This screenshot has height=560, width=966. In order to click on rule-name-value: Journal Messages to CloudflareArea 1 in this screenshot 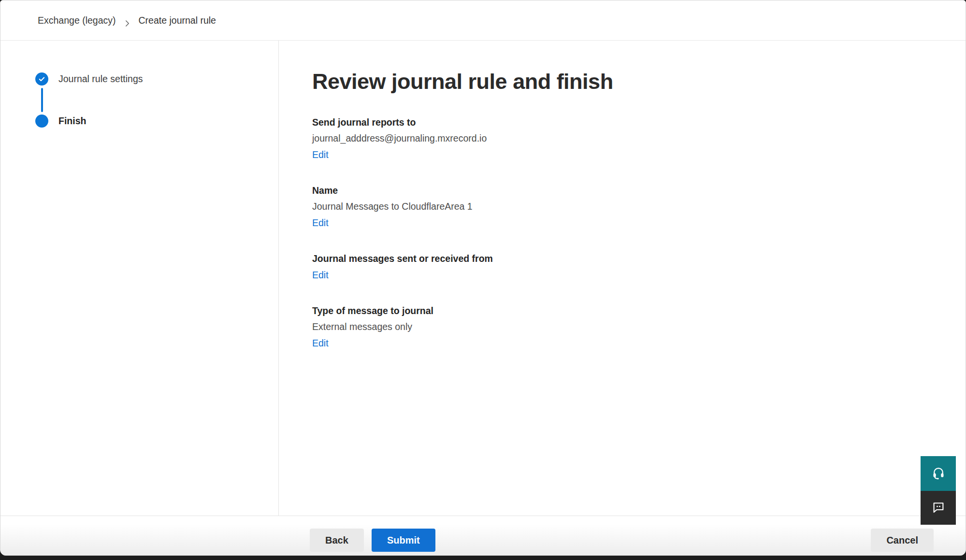, I will do `click(639, 207)`.